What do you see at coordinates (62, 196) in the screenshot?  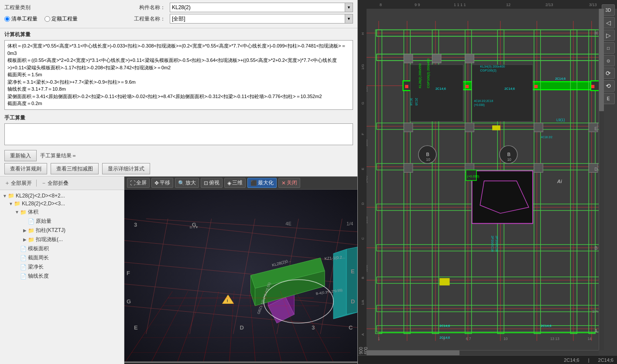 I see `tree-node-1: ▼ 📁 KL28(2)<2,D><8+2...` at bounding box center [62, 196].